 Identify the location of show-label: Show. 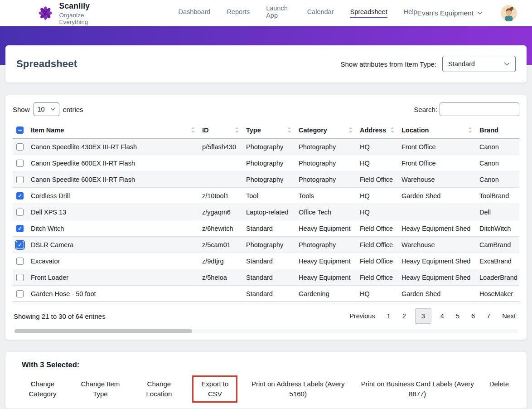
(21, 110).